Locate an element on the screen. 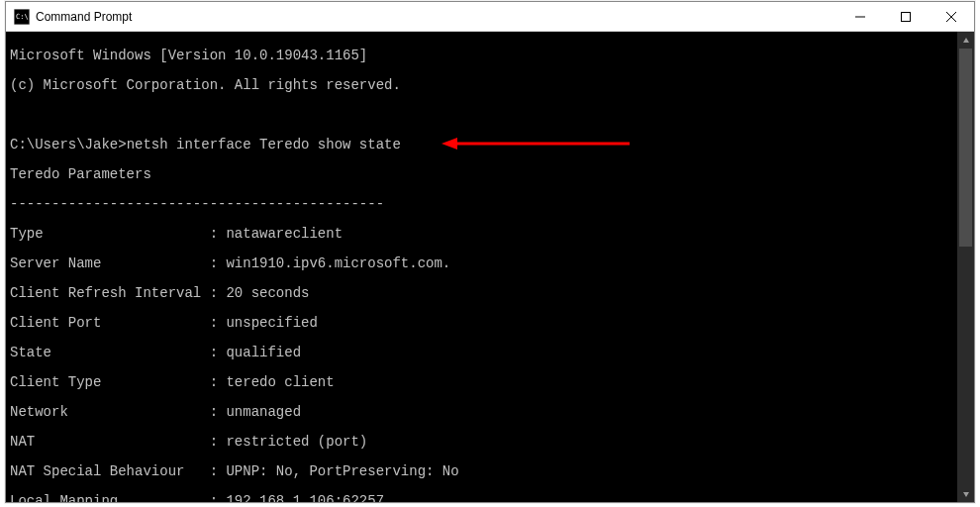  row-port-value: unspecified is located at coordinates (271, 323).